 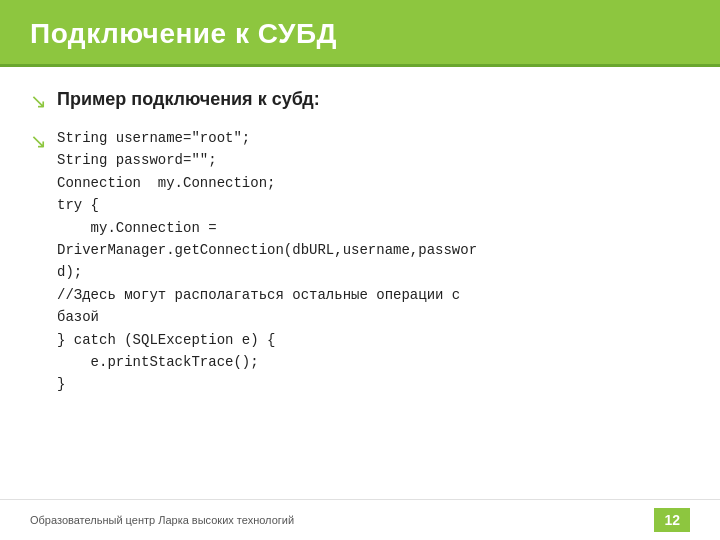 What do you see at coordinates (267, 384) in the screenshot?
I see `code-line-12: }` at bounding box center [267, 384].